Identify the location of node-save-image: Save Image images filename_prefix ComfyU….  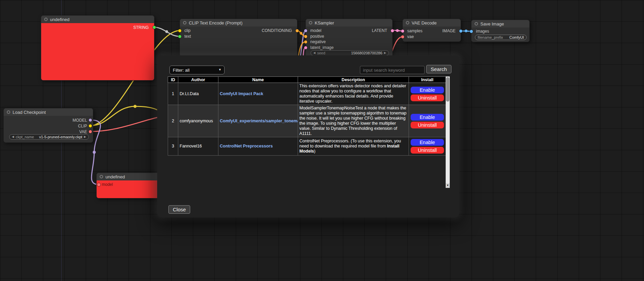
(500, 31).